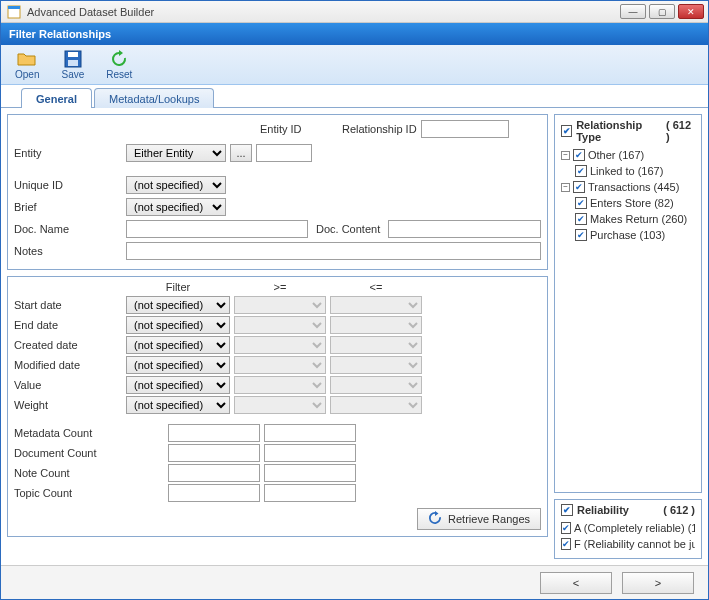 Image resolution: width=709 pixels, height=600 pixels. Describe the element at coordinates (68, 251) in the screenshot. I see `notes-label: Notes` at that location.